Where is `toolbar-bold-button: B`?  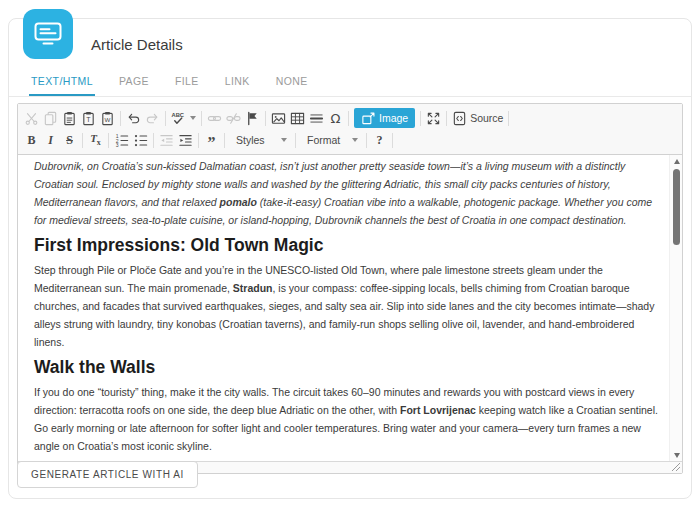
toolbar-bold-button: B is located at coordinates (32, 140).